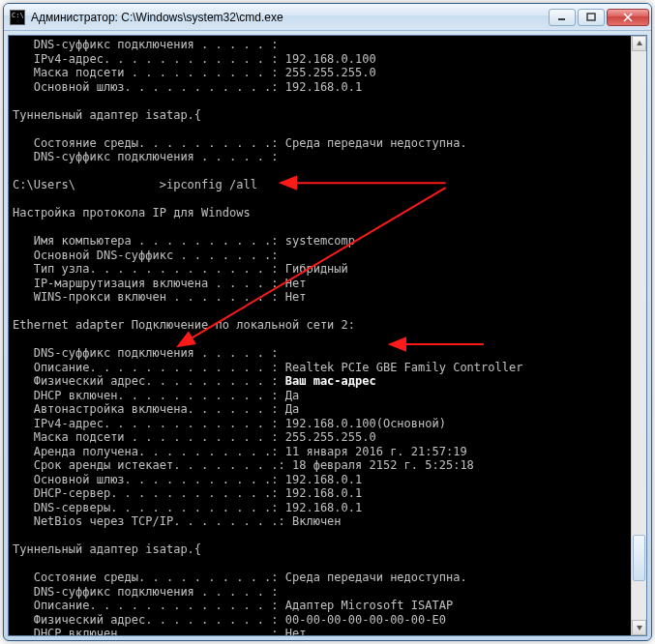 This screenshot has width=655, height=644. Describe the element at coordinates (132, 213) in the screenshot. I see `line: Настройка протокола IP для Windows` at that location.